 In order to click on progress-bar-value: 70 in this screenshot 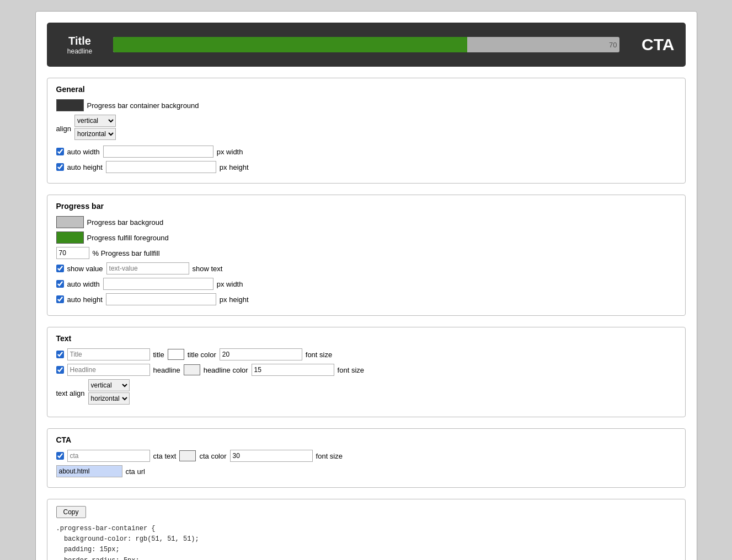, I will do `click(613, 45)`.